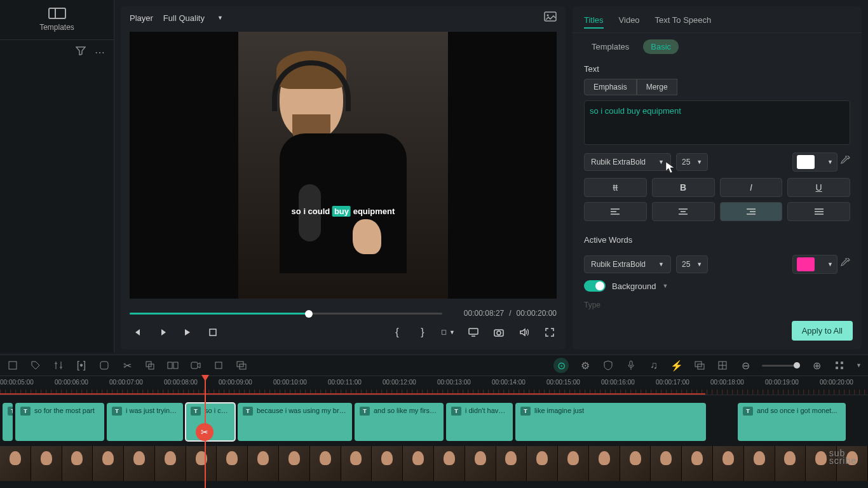  Describe the element at coordinates (845, 264) in the screenshot. I see `active-eyedropper-icon` at that location.